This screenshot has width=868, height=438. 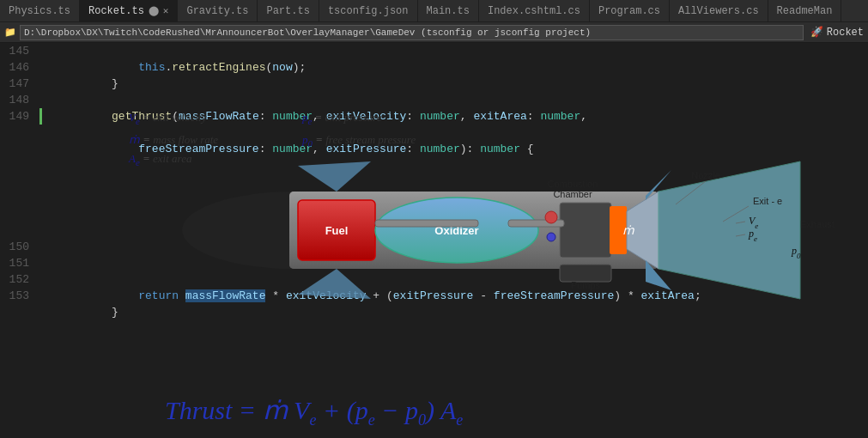 What do you see at coordinates (573, 194) in the screenshot?
I see `svg-text: Chamber` at bounding box center [573, 194].